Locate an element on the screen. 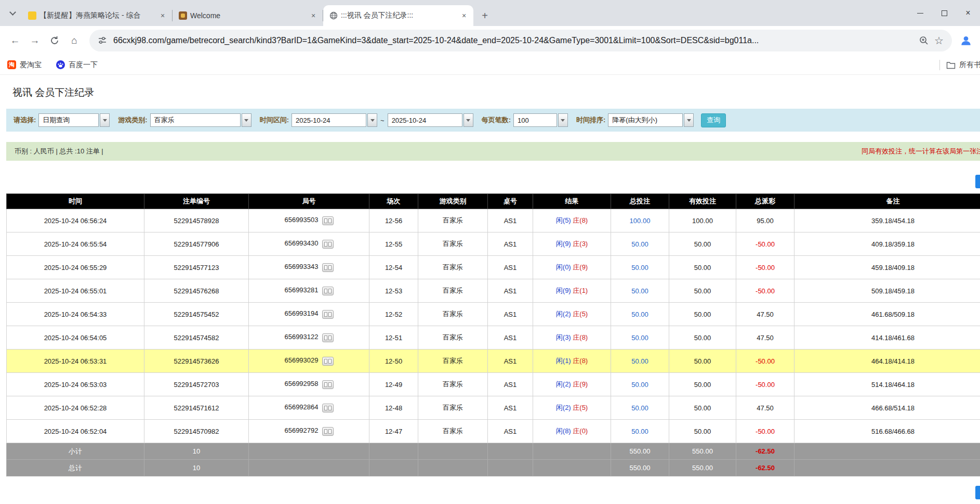 Image resolution: width=980 pixels, height=504 pixels. sort-combo: 降幂(由大到小) is located at coordinates (651, 120).